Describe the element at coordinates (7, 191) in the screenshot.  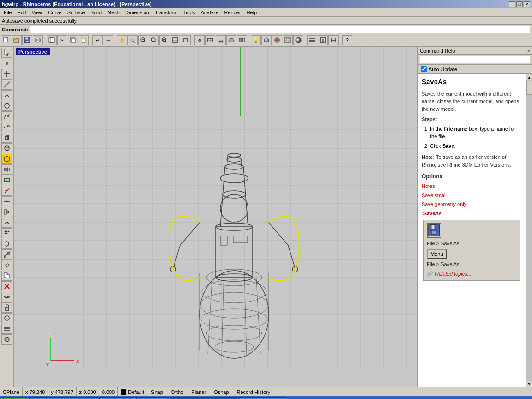
I see `trim-tool` at that location.